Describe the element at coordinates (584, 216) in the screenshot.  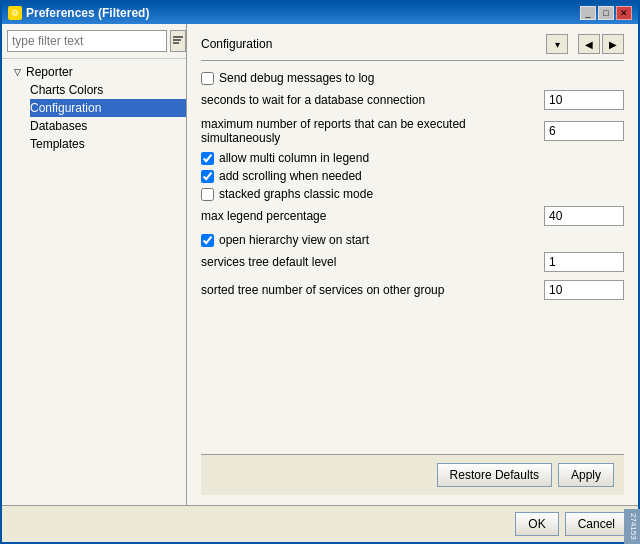
I see `max-legend-input` at that location.